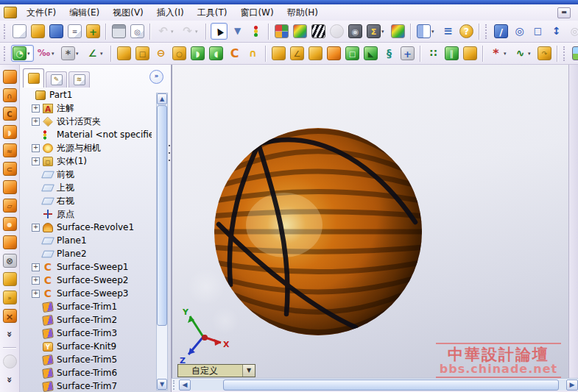  What do you see at coordinates (87, 373) in the screenshot?
I see `tree-item-surface-trim6: Surface-Trim6` at bounding box center [87, 373].